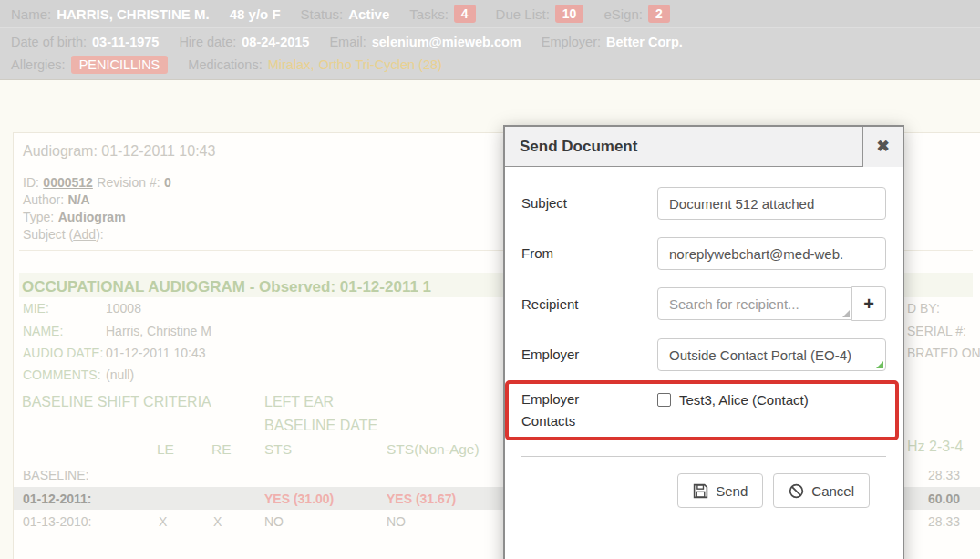 Image resolution: width=980 pixels, height=559 pixels. I want to click on contact-checkbox, so click(664, 399).